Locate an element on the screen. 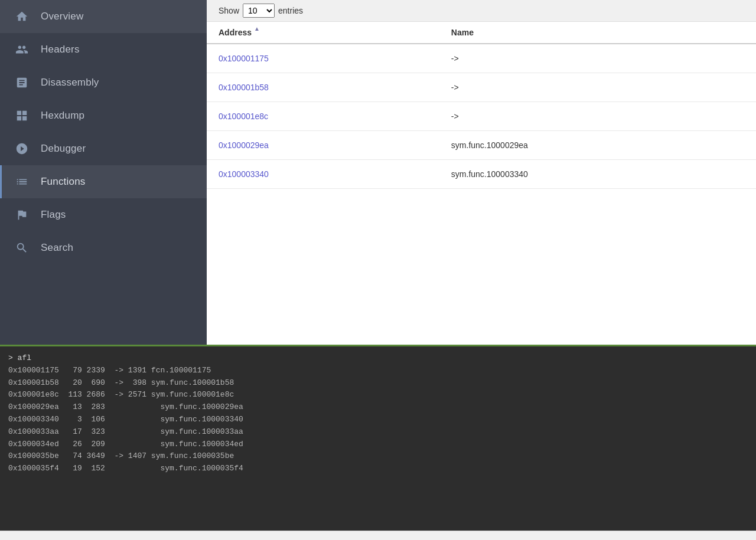 The width and height of the screenshot is (756, 540). sidebar-label-search: Search is located at coordinates (57, 248).